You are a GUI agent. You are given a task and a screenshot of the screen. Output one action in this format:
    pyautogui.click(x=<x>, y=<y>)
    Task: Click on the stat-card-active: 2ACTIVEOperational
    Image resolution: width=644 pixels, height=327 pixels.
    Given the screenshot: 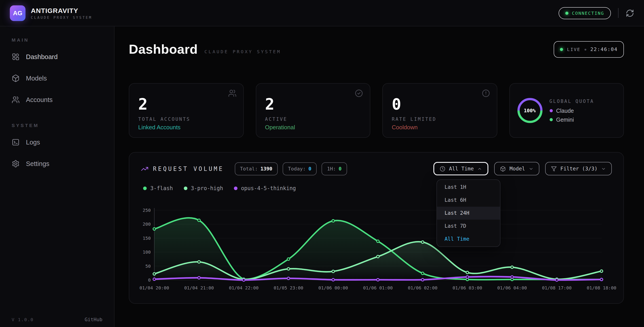 What is the action you would take?
    pyautogui.click(x=313, y=110)
    